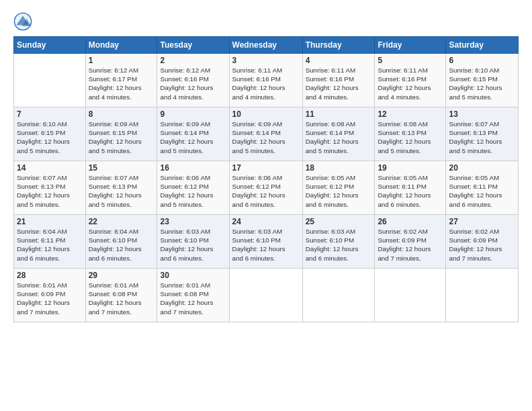 This screenshot has height=411, width=532. Describe the element at coordinates (122, 168) in the screenshot. I see `day-number: 15` at that location.